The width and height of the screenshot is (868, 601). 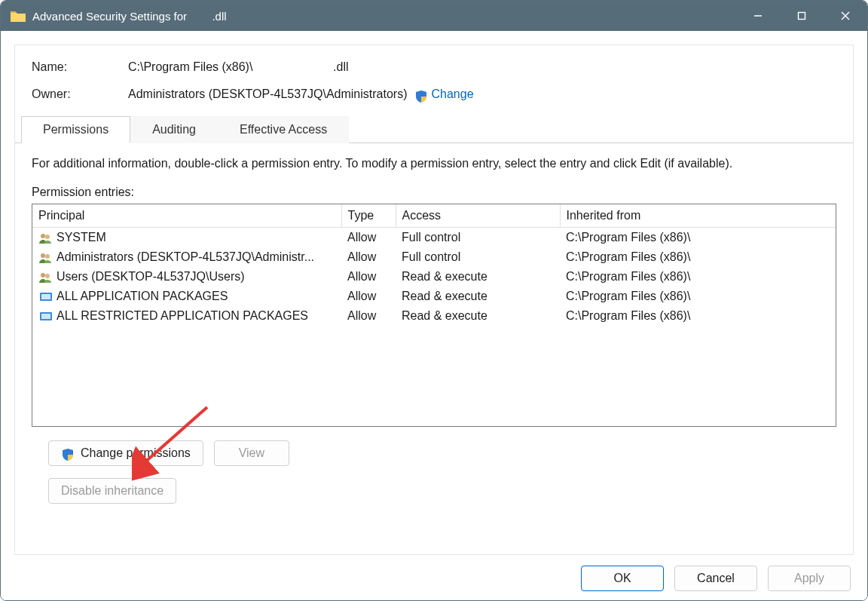 I want to click on tab-permissions: Permissions, so click(x=75, y=130).